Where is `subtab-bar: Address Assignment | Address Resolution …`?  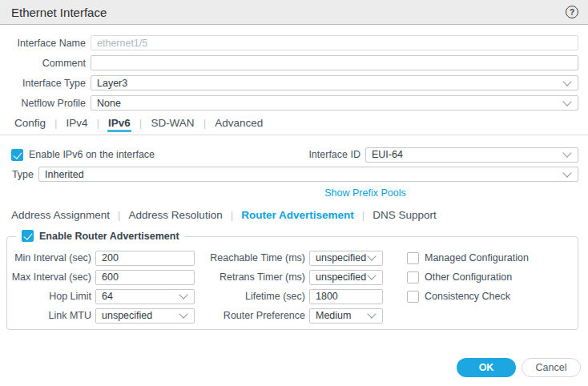
subtab-bar: Address Assignment | Address Resolution … is located at coordinates (300, 215).